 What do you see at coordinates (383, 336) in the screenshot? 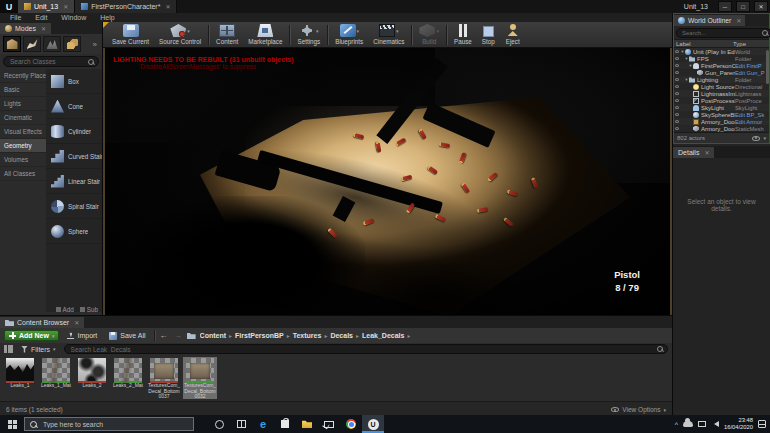
I see `breadcrumb-leak_decals: Leak_Decals` at bounding box center [383, 336].